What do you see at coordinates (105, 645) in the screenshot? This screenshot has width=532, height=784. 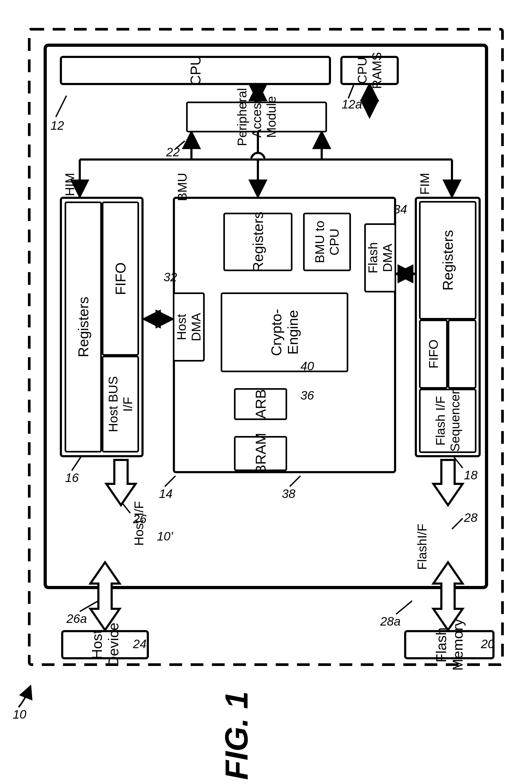 I see `host-device-label: Host Device` at bounding box center [105, 645].